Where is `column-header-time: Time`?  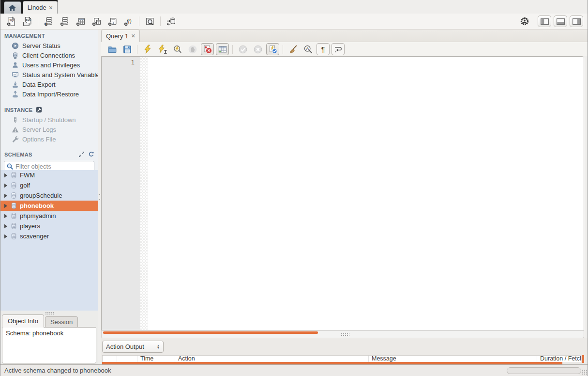
column-header-time: Time is located at coordinates (156, 359).